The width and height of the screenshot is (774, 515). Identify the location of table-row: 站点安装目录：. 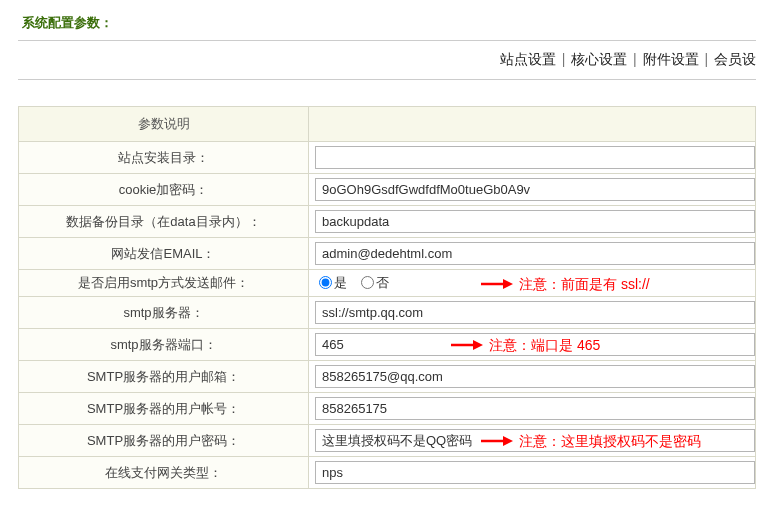
(388, 158).